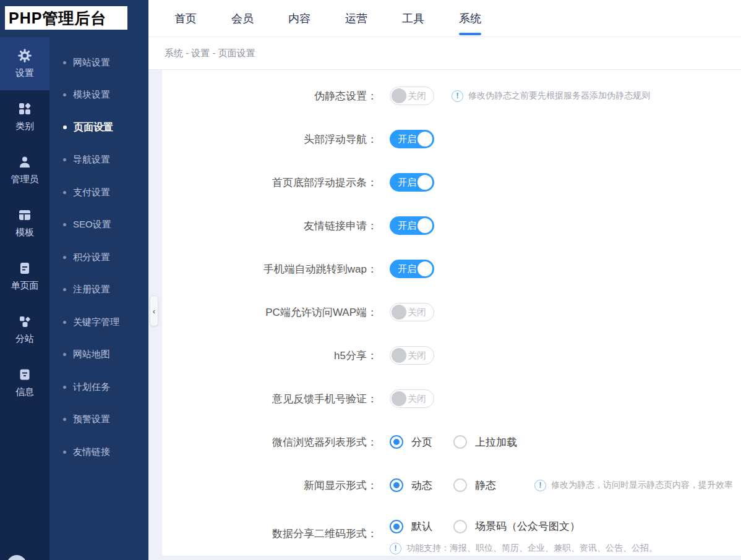  What do you see at coordinates (452, 182) in the screenshot?
I see `form-row: 首页底部浮动提示条：开启` at bounding box center [452, 182].